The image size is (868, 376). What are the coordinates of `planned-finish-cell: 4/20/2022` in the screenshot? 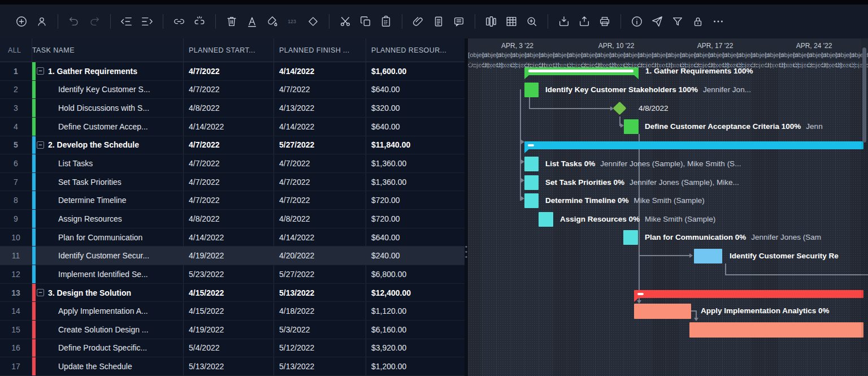 It's located at (320, 256).